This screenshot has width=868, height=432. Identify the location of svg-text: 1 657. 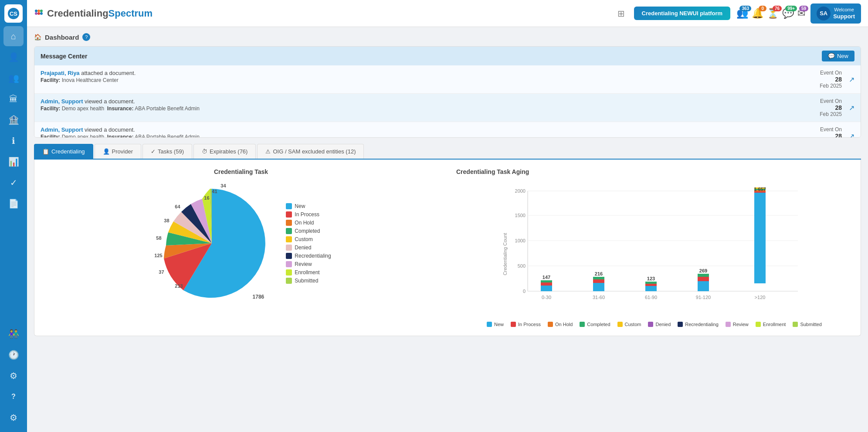
(760, 189).